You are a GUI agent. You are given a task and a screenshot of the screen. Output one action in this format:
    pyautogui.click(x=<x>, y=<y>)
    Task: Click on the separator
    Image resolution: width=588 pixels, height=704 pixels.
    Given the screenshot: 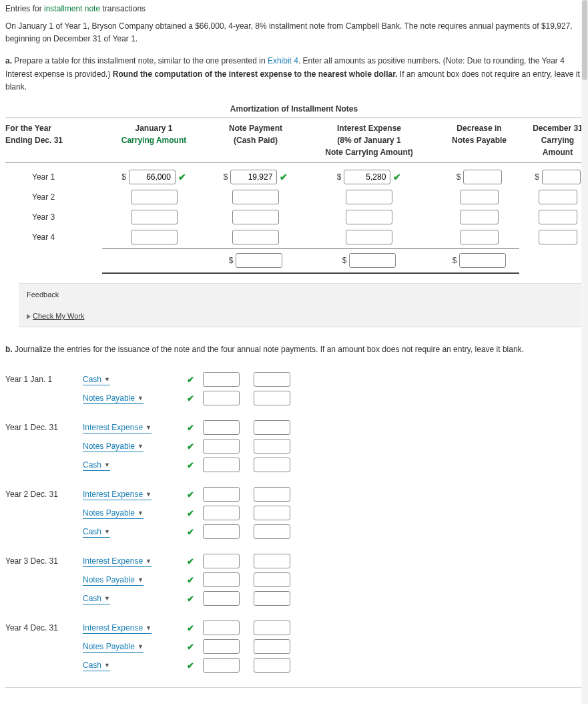 What is the action you would take?
    pyautogui.click(x=294, y=688)
    